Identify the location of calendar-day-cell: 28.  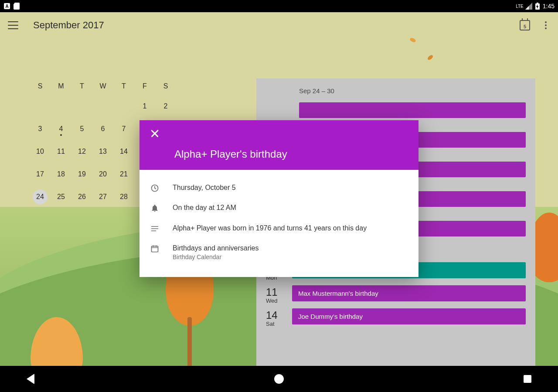
(124, 197).